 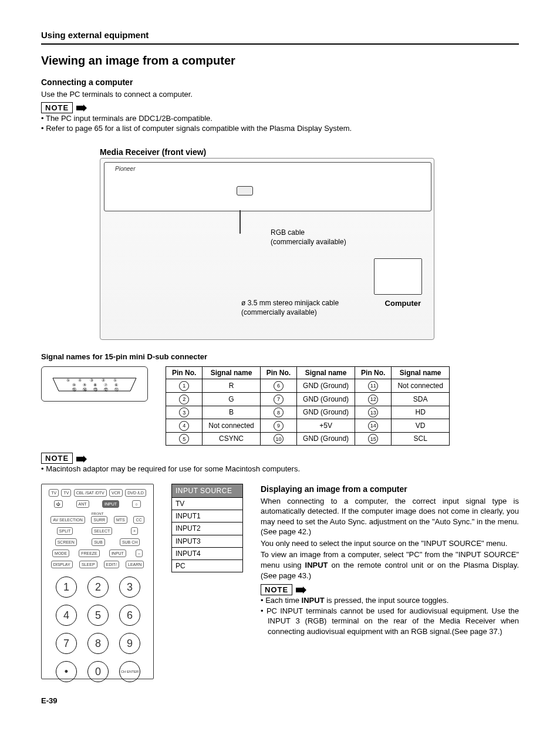 I want to click on pin-no: 14, so click(x=373, y=426).